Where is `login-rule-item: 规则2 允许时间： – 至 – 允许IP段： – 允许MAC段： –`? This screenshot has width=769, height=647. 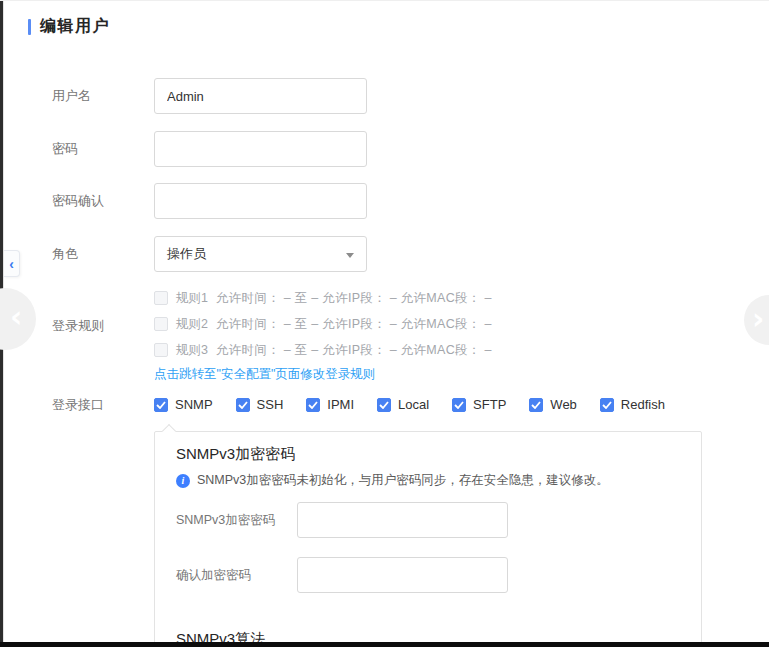
login-rule-item: 规则2 允许时间： – 至 – 允许IP段： – 允许MAC段： – is located at coordinates (323, 324).